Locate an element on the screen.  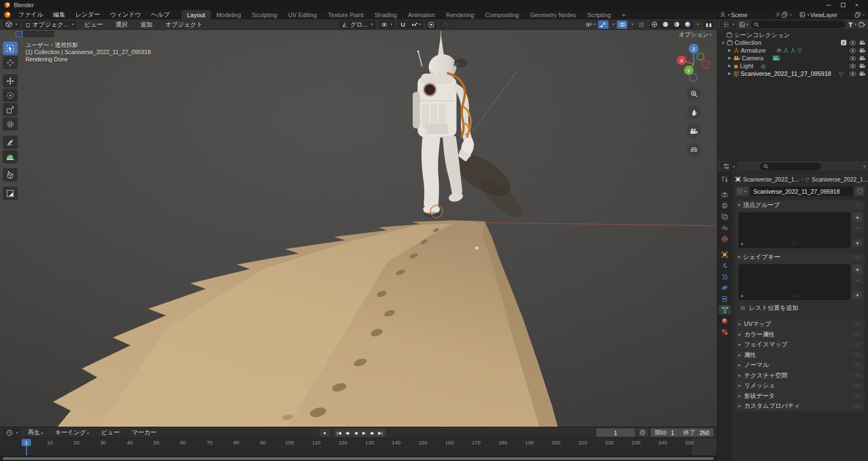
xray-toggle is located at coordinates (642, 24).